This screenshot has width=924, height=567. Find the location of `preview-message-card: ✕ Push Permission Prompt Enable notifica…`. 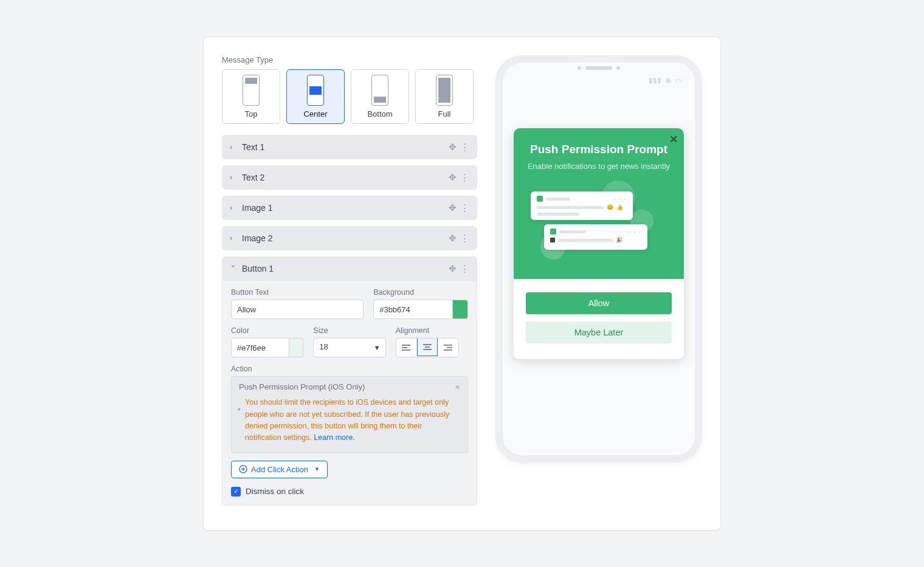

preview-message-card: ✕ Push Permission Prompt Enable notifica… is located at coordinates (599, 244).